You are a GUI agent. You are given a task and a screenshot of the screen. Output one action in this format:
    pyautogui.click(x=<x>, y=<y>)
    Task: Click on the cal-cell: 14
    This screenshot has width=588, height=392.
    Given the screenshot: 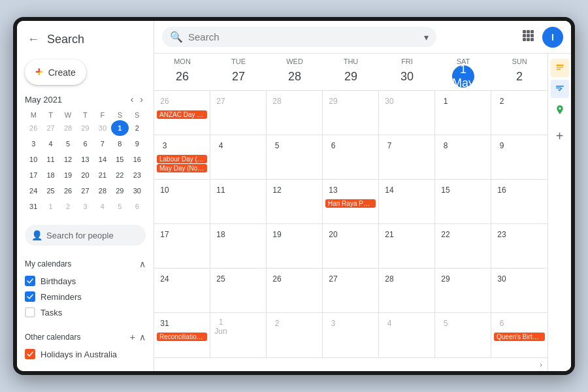 What is the action you would take?
    pyautogui.click(x=407, y=201)
    